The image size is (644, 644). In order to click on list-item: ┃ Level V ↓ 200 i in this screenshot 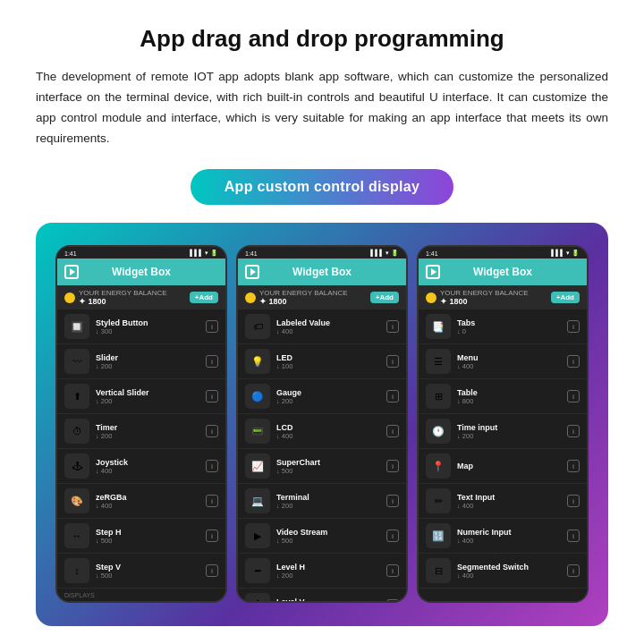, I will do `click(322, 595)`.